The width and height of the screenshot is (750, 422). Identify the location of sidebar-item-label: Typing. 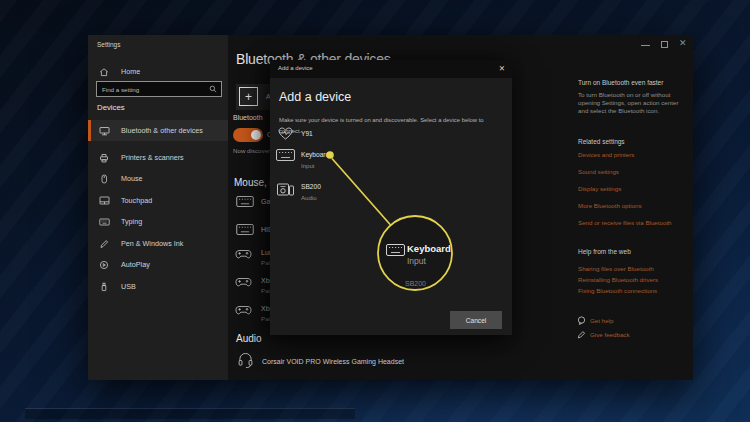
(132, 222).